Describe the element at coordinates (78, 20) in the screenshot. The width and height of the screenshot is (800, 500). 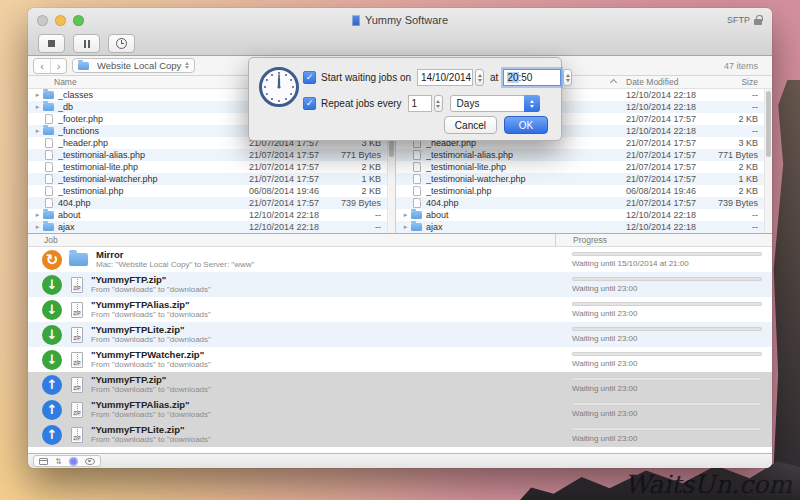
I see `zoom-button` at that location.